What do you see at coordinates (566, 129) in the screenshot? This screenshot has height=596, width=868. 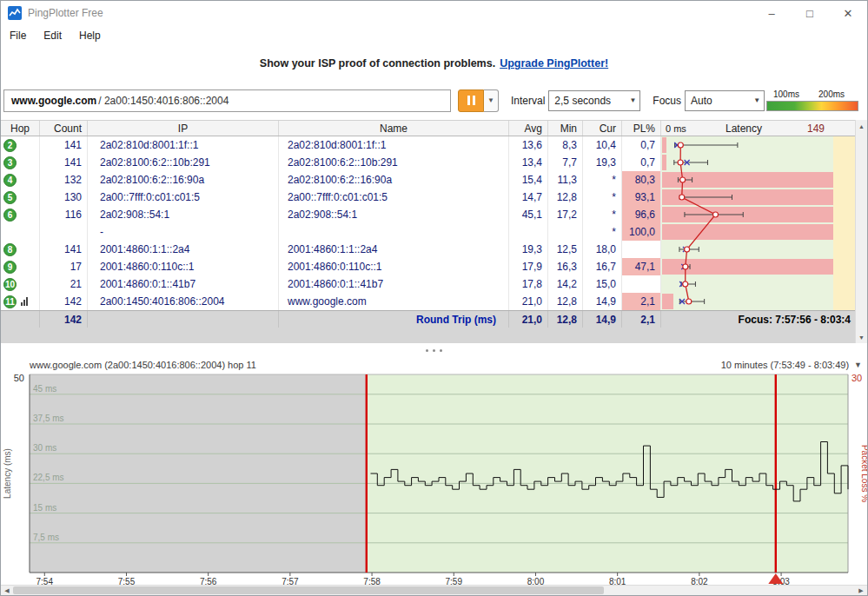 I see `header-min: Min` at bounding box center [566, 129].